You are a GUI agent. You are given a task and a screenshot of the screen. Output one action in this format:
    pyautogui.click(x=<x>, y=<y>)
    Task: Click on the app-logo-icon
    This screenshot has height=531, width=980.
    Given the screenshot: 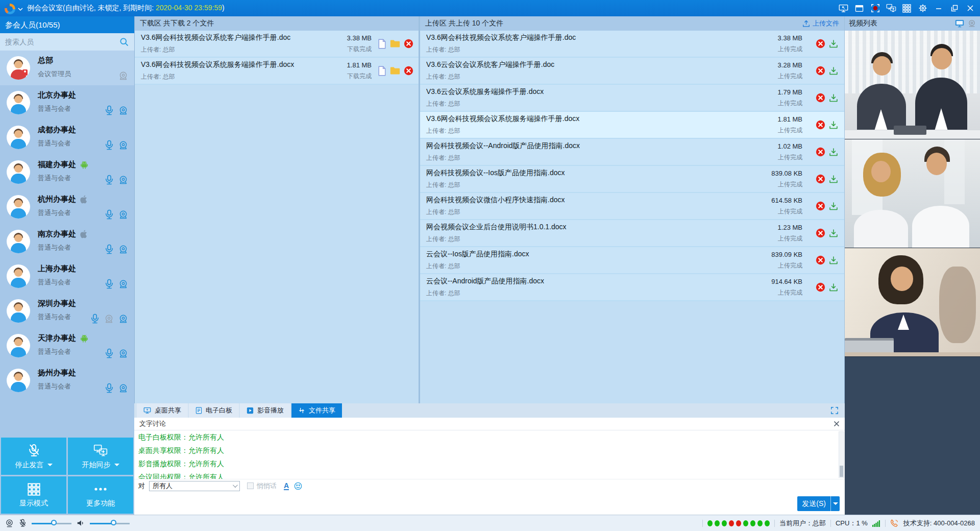 What is the action you would take?
    pyautogui.click(x=10, y=9)
    